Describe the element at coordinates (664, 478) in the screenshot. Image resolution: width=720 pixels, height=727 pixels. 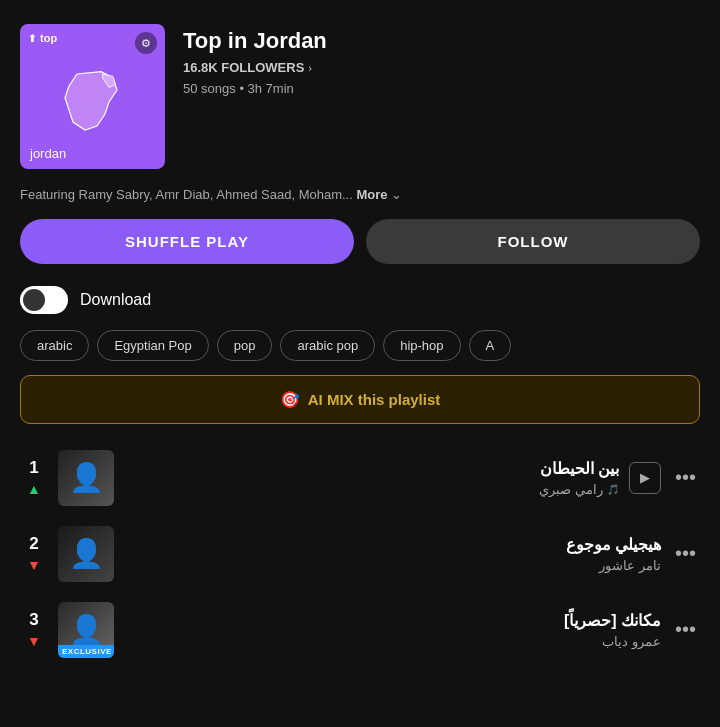
I see `track-actions: ▶ •••` at that location.